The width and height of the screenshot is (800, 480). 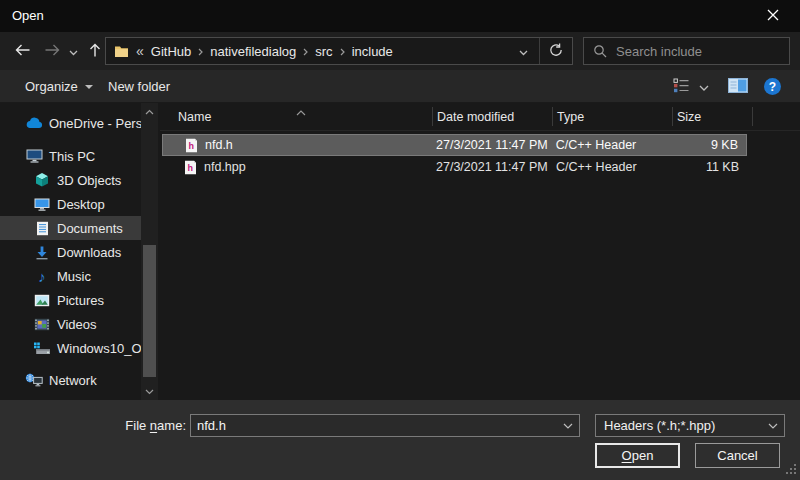 What do you see at coordinates (70, 300) in the screenshot?
I see `sidebar-item-pictures: Pictures` at bounding box center [70, 300].